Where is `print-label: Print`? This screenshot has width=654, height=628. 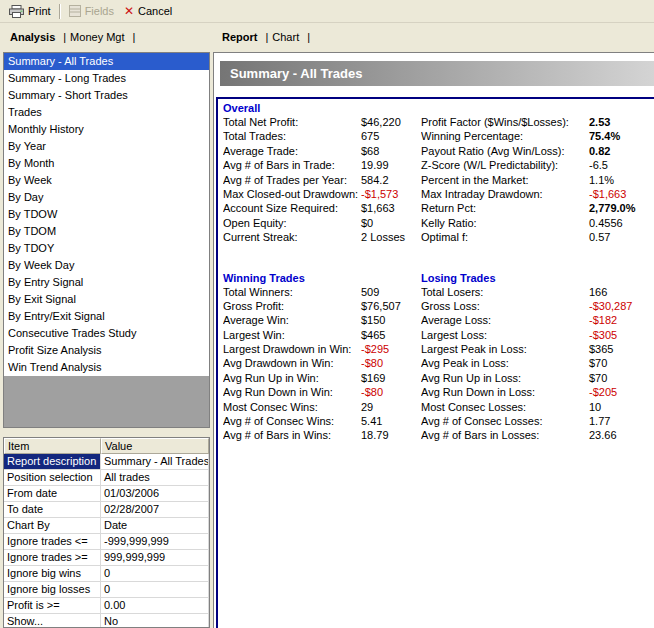 print-label: Print is located at coordinates (40, 11).